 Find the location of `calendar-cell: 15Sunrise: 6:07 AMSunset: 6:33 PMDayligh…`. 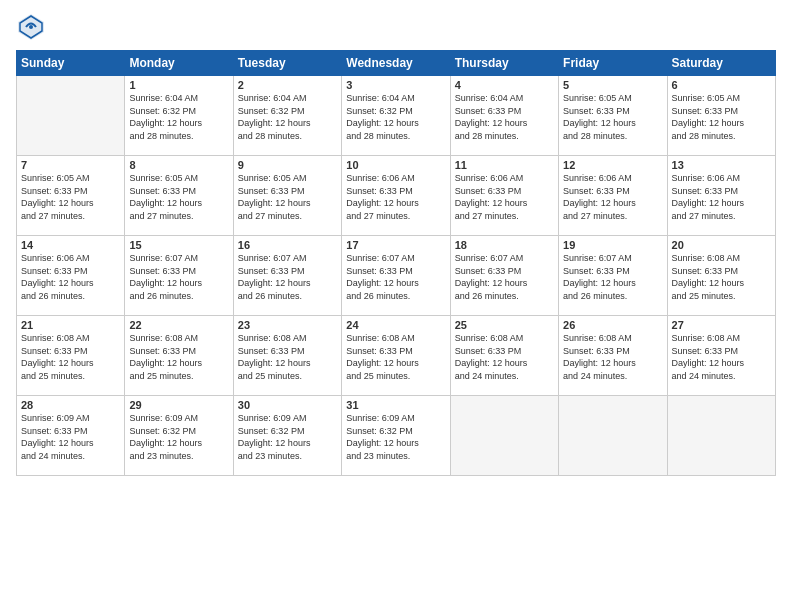

calendar-cell: 15Sunrise: 6:07 AMSunset: 6:33 PMDayligh… is located at coordinates (179, 276).